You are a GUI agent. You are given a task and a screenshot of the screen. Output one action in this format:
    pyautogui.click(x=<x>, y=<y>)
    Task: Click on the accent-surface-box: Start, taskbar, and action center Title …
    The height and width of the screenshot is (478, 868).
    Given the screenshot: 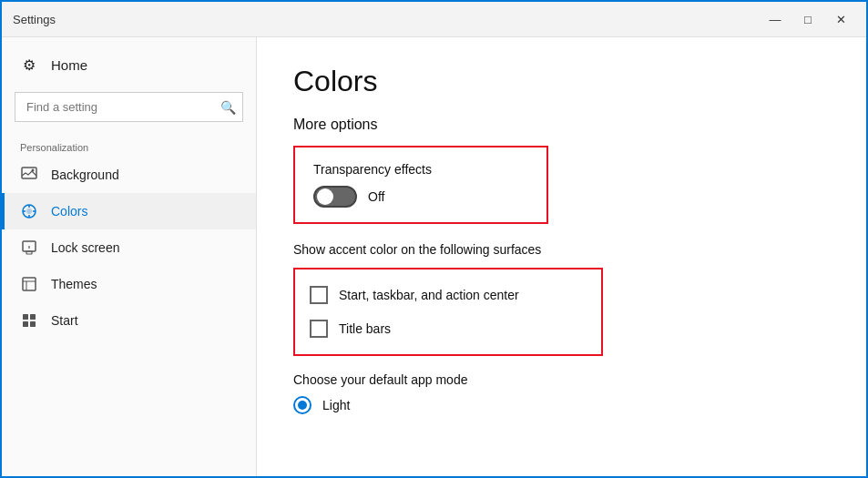 What is the action you would take?
    pyautogui.click(x=448, y=311)
    